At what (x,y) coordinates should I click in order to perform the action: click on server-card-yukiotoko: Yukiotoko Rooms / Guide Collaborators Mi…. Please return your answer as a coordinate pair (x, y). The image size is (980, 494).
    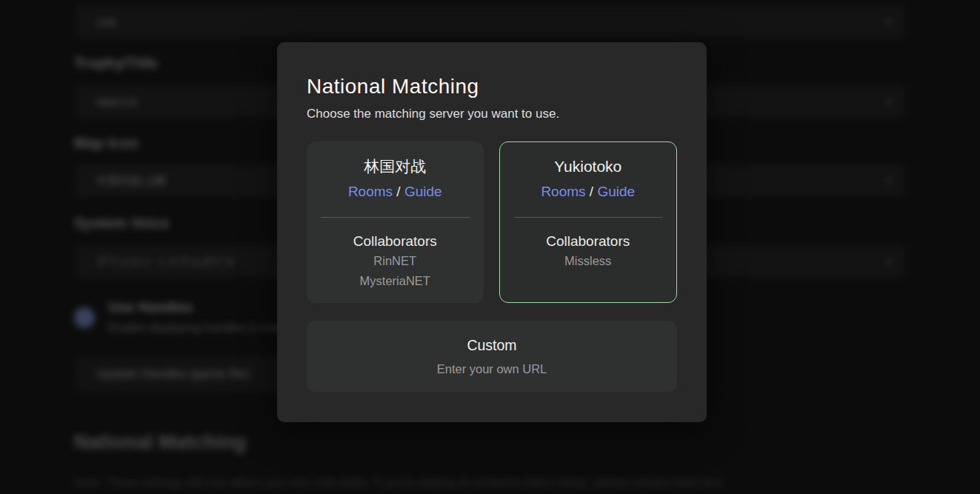
    Looking at the image, I should click on (588, 222).